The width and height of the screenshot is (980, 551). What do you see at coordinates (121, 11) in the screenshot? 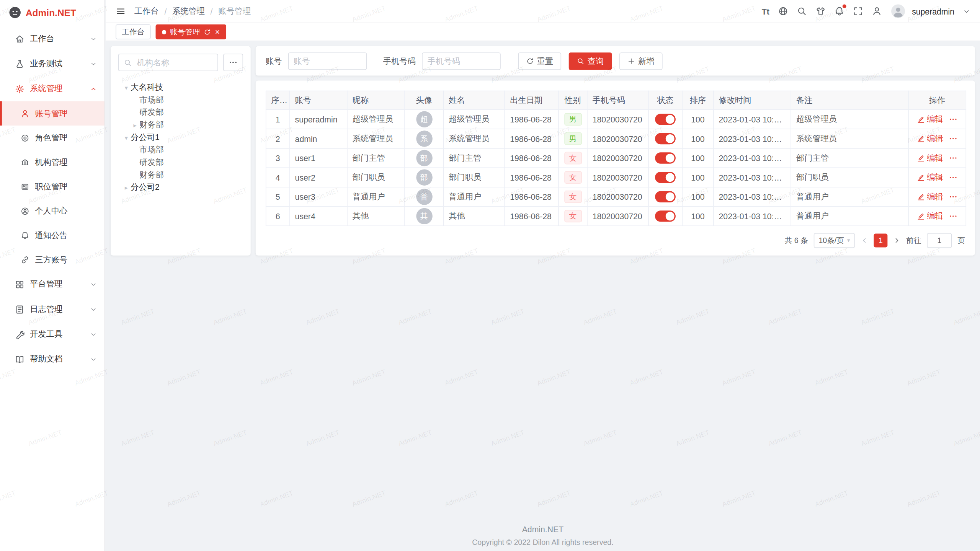
I see `menu-collapse-icon` at bounding box center [121, 11].